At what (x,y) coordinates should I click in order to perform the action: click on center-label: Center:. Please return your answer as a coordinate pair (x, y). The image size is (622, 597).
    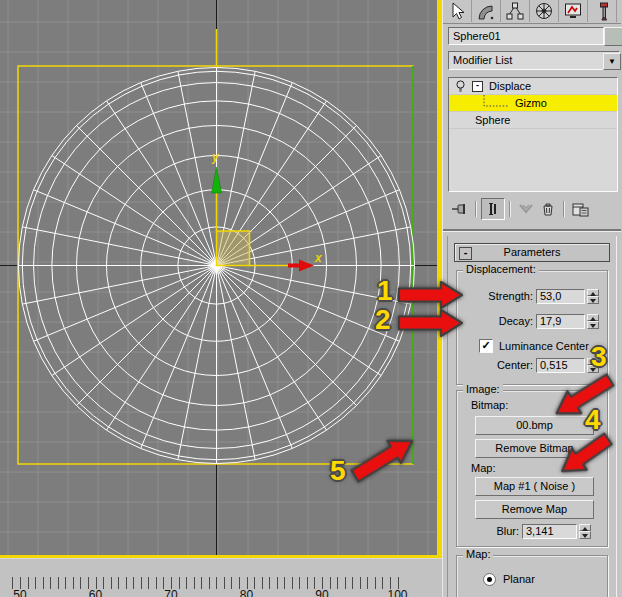
    Looking at the image, I should click on (496, 365).